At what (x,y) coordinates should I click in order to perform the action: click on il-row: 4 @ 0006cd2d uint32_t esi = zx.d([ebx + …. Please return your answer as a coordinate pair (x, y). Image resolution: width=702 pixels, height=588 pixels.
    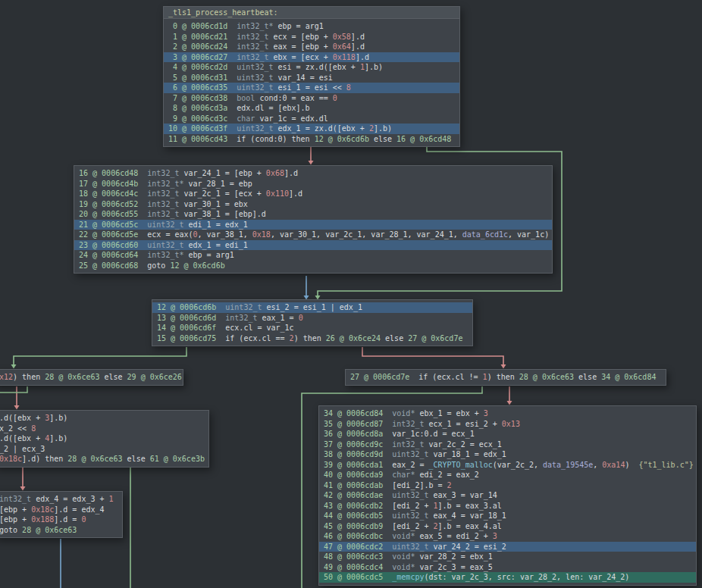
    Looking at the image, I should click on (312, 67).